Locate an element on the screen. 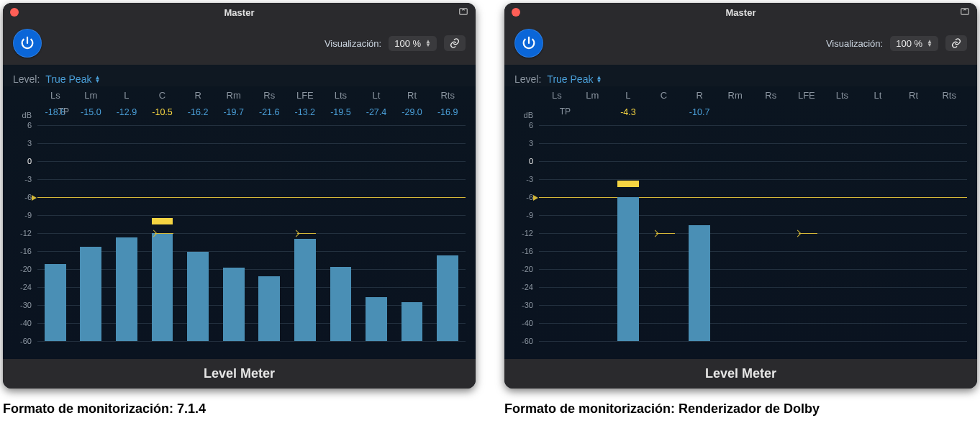 This screenshot has width=980, height=436. level-mode-value: True Peak is located at coordinates (570, 79).